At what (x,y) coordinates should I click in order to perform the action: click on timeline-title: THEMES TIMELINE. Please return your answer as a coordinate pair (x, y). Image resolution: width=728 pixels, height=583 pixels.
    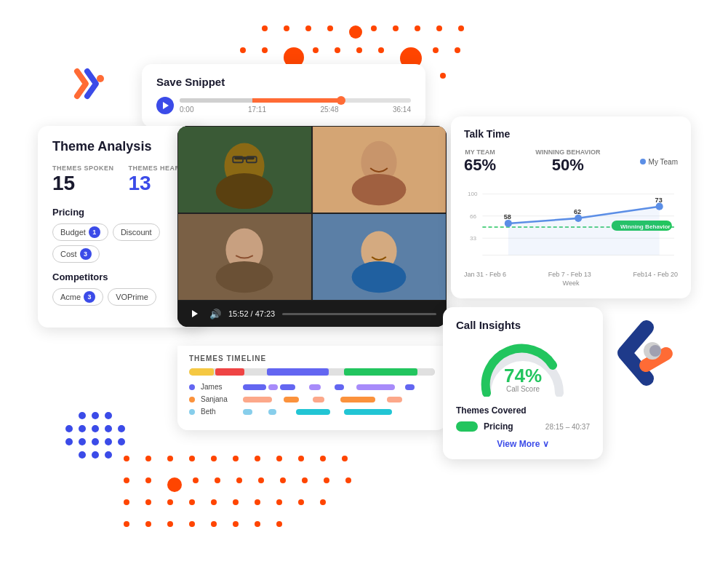
    Looking at the image, I should click on (312, 358).